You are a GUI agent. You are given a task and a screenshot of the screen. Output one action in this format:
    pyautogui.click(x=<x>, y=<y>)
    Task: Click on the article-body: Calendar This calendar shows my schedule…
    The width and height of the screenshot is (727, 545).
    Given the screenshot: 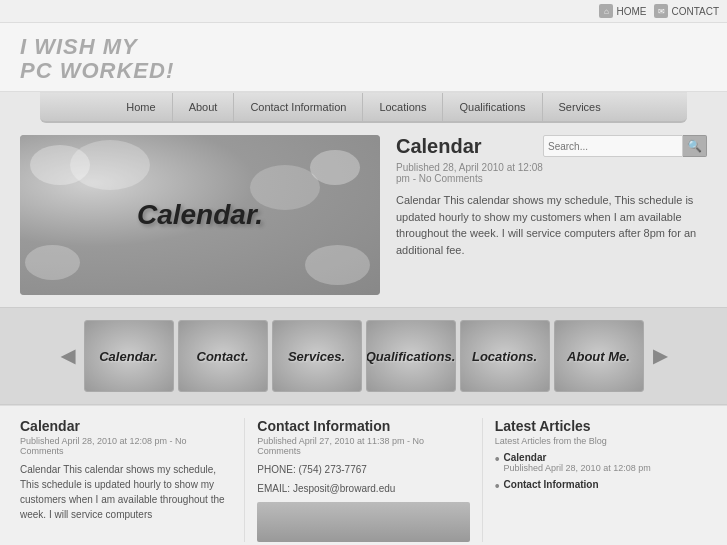 What is the action you would take?
    pyautogui.click(x=552, y=225)
    